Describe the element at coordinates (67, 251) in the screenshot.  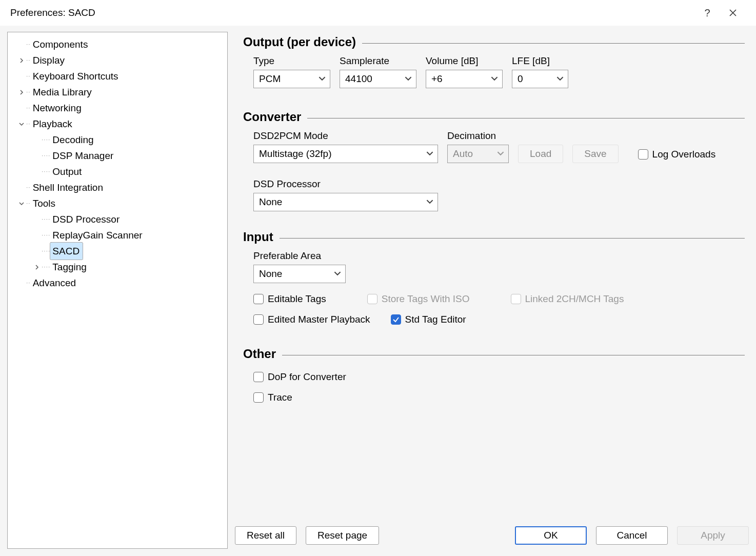
I see `tree-item-label: SACD` at that location.